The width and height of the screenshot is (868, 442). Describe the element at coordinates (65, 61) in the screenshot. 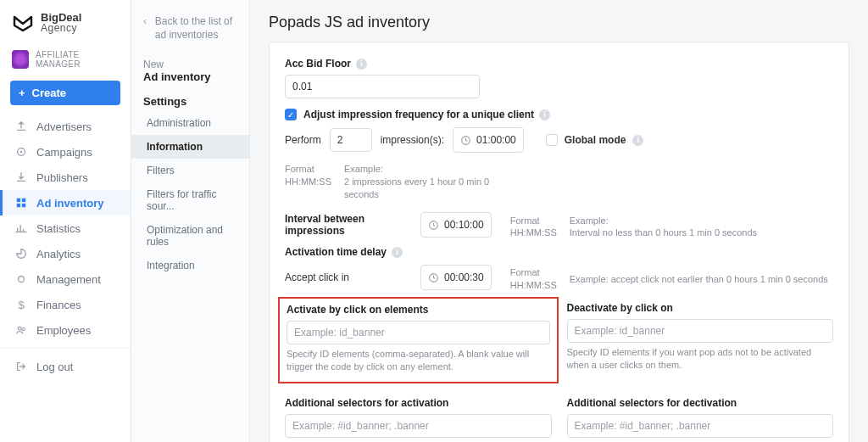

I see `role-row: AFFILIATE MANAGER` at that location.